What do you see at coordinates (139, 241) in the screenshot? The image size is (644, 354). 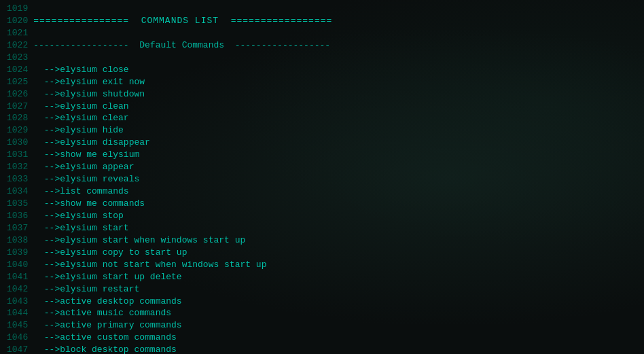 I see `line-content: -->elysium start when windows start up` at bounding box center [139, 241].